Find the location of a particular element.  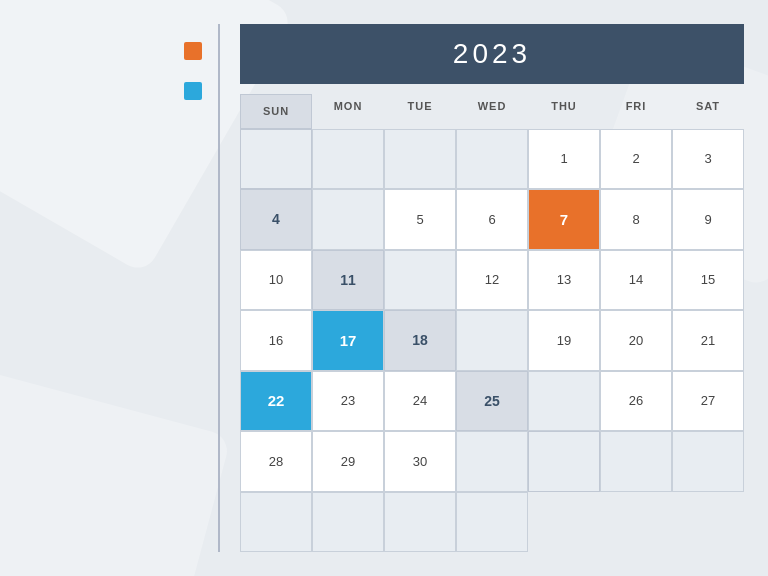

day-cell-28: 28 is located at coordinates (276, 462).